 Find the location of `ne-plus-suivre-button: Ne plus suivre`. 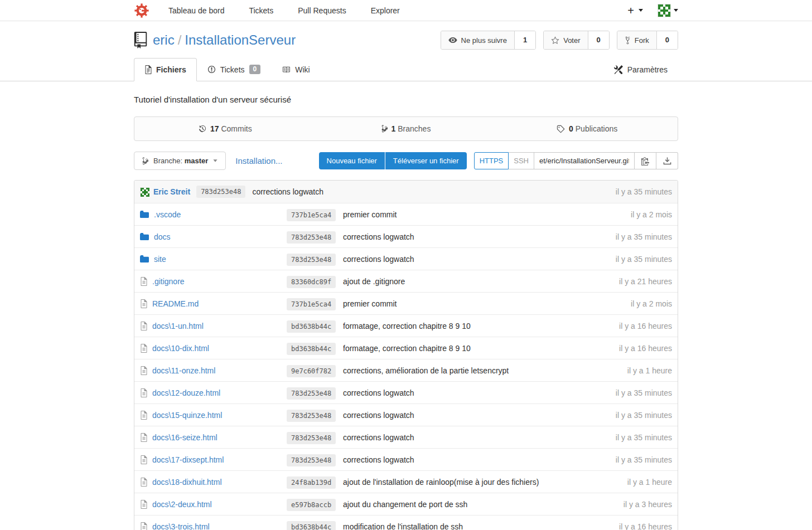

ne-plus-suivre-button: Ne plus suivre is located at coordinates (478, 40).